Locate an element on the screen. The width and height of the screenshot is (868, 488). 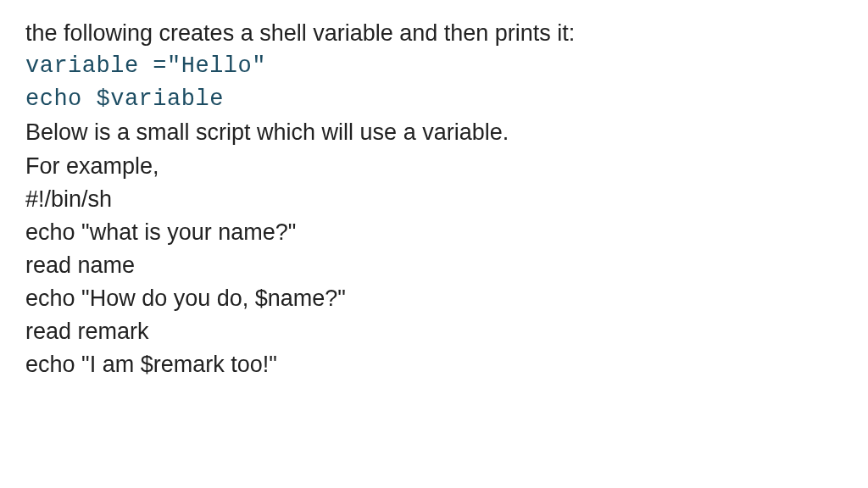
code-variable-assign: variable ="Hello" is located at coordinates (434, 66).